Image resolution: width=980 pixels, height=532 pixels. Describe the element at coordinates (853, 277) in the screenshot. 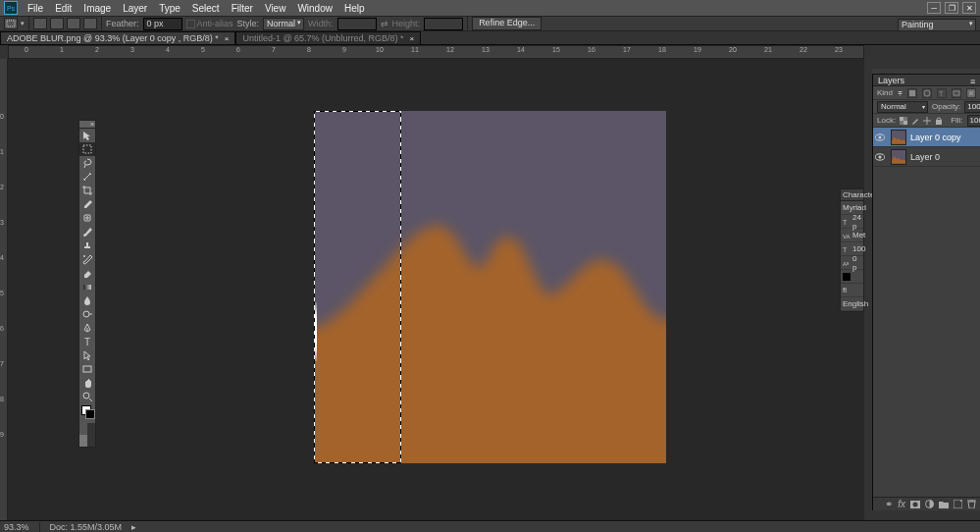

I see `text-color-swatch` at that location.